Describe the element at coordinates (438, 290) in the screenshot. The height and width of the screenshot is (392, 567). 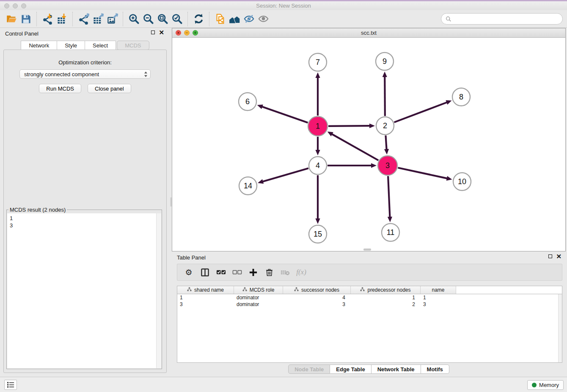
I see `column-header-name: name` at that location.